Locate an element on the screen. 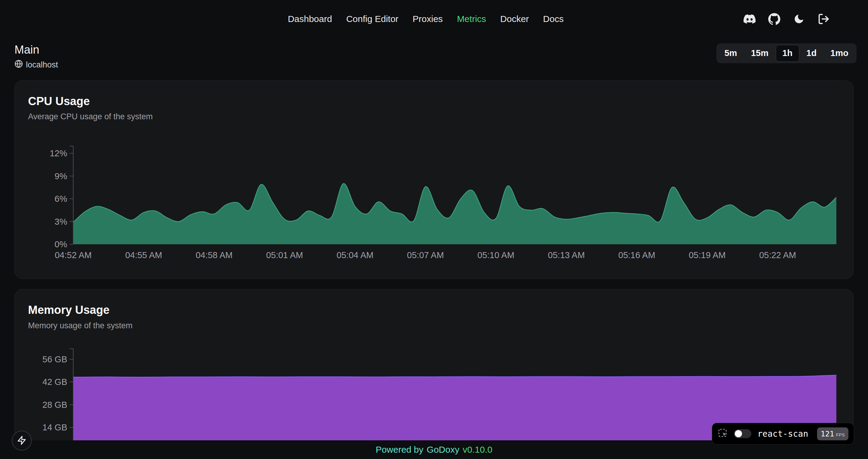  react-scan-toggle is located at coordinates (743, 434).